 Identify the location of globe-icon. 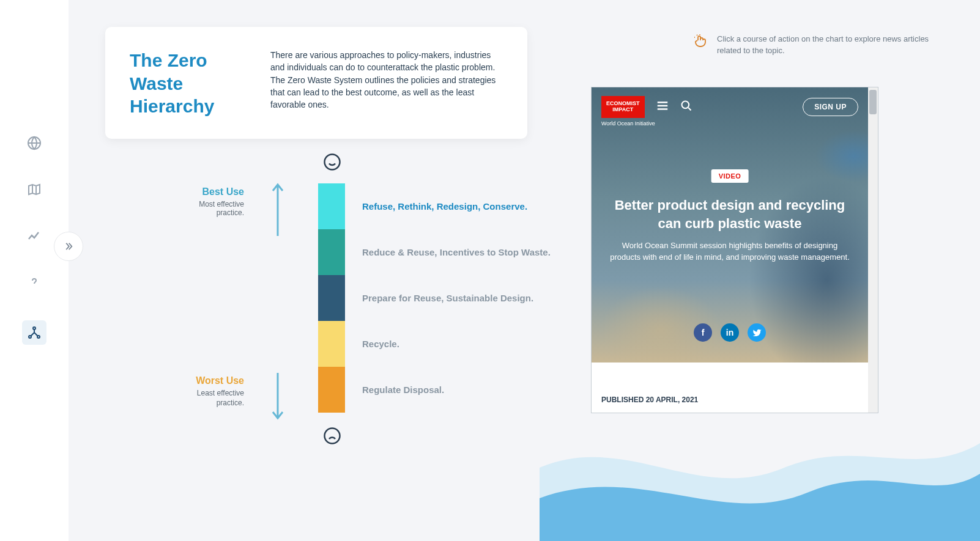
(34, 143).